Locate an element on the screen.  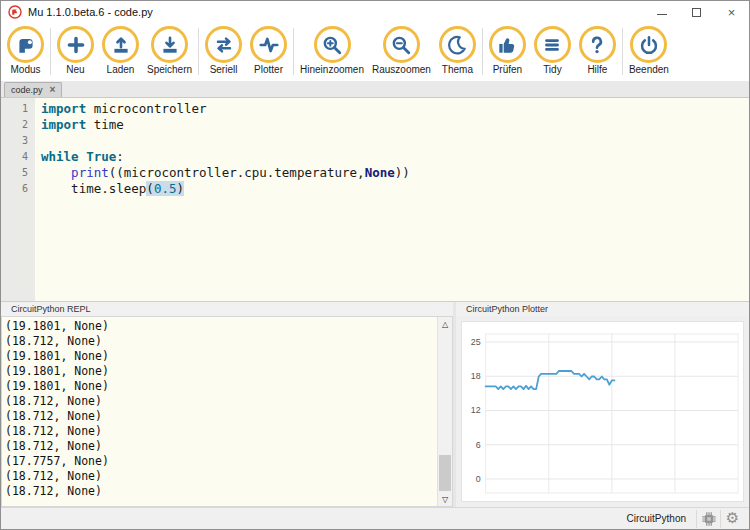
upload-icon is located at coordinates (121, 45).